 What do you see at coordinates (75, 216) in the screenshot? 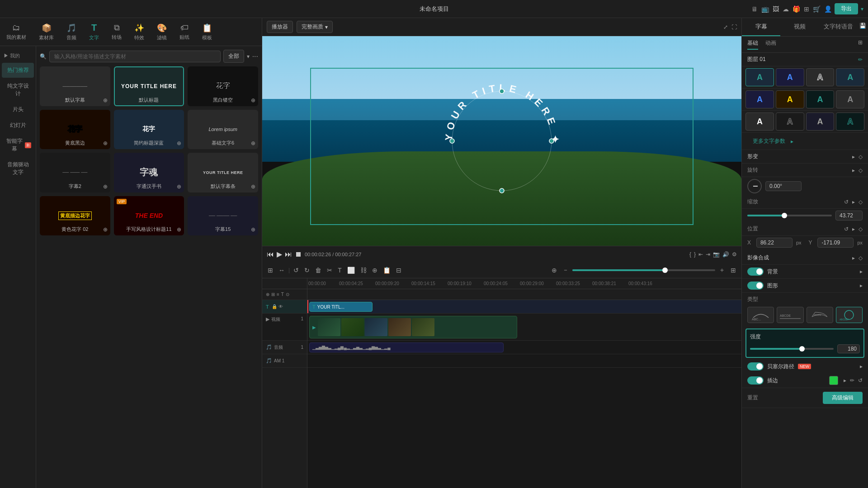
I see `template-yellow-flower: 黄底描边花字 ⊕ 黄色花字 02` at bounding box center [75, 216].